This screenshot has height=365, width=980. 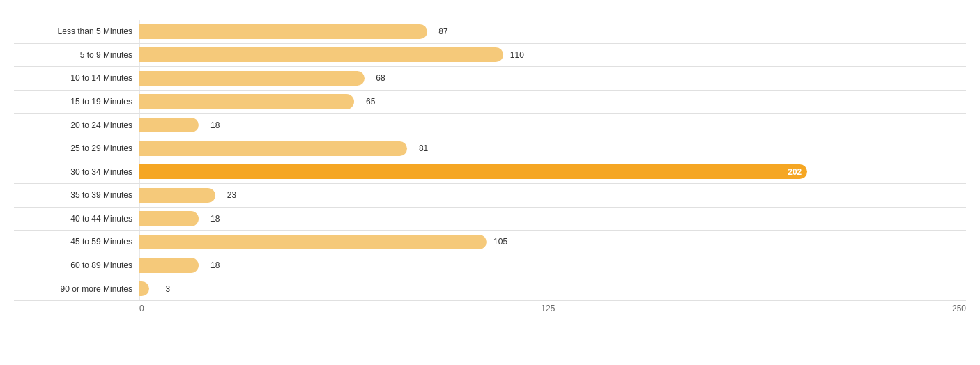 What do you see at coordinates (553, 288) in the screenshot?
I see `bar-section: 3` at bounding box center [553, 288].